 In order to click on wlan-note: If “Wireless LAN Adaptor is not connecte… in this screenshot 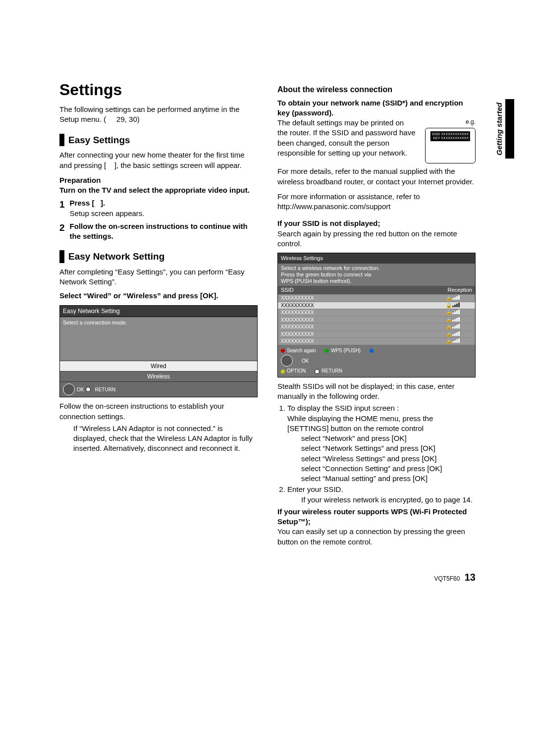, I will do `click(165, 439)`.